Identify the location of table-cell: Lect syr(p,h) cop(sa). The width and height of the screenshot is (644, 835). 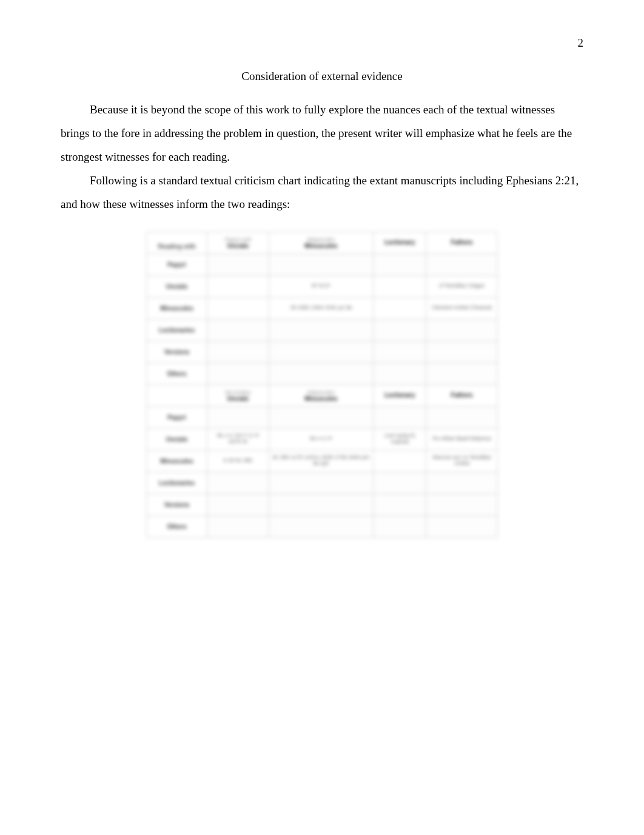
(400, 439).